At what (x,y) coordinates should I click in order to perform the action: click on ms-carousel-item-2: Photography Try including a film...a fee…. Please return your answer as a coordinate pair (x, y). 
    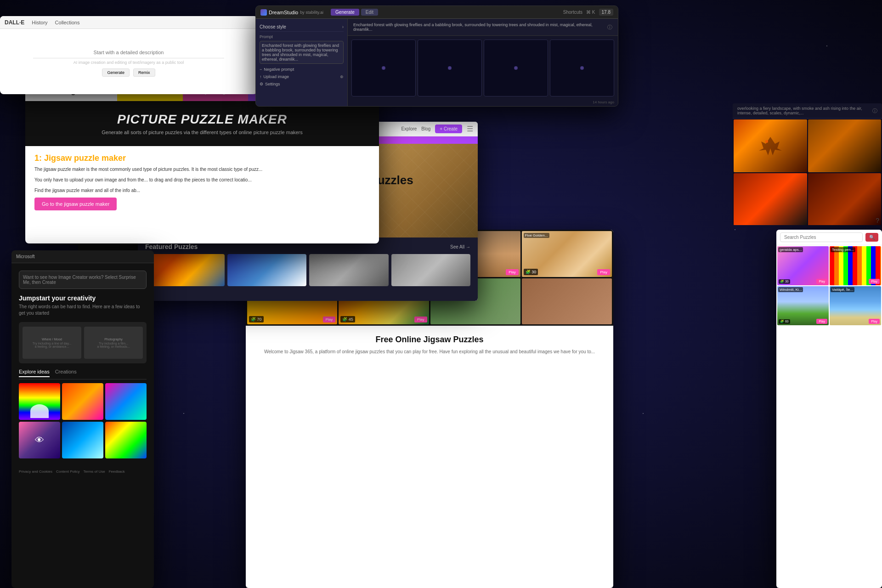
    Looking at the image, I should click on (113, 343).